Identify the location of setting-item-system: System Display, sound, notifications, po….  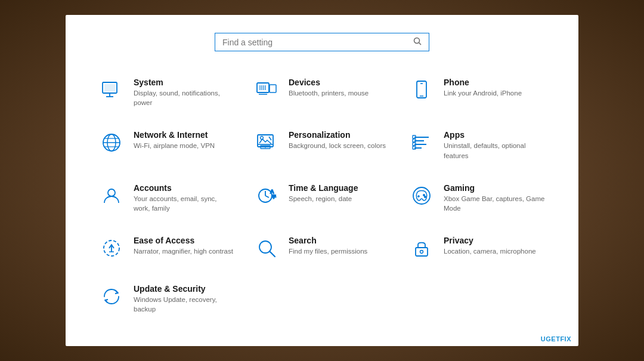
(167, 95).